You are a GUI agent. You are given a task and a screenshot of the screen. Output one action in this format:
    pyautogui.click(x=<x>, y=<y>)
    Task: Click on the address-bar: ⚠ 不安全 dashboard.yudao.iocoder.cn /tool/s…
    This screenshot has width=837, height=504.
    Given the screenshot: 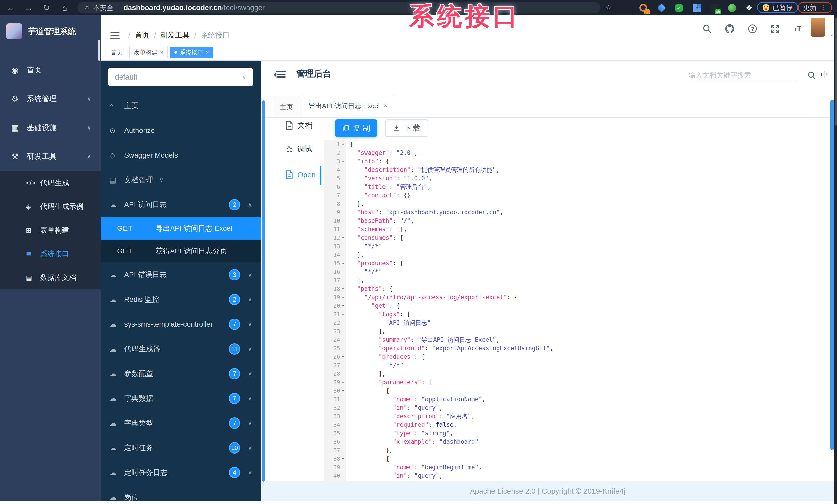 What is the action you would take?
    pyautogui.click(x=339, y=7)
    